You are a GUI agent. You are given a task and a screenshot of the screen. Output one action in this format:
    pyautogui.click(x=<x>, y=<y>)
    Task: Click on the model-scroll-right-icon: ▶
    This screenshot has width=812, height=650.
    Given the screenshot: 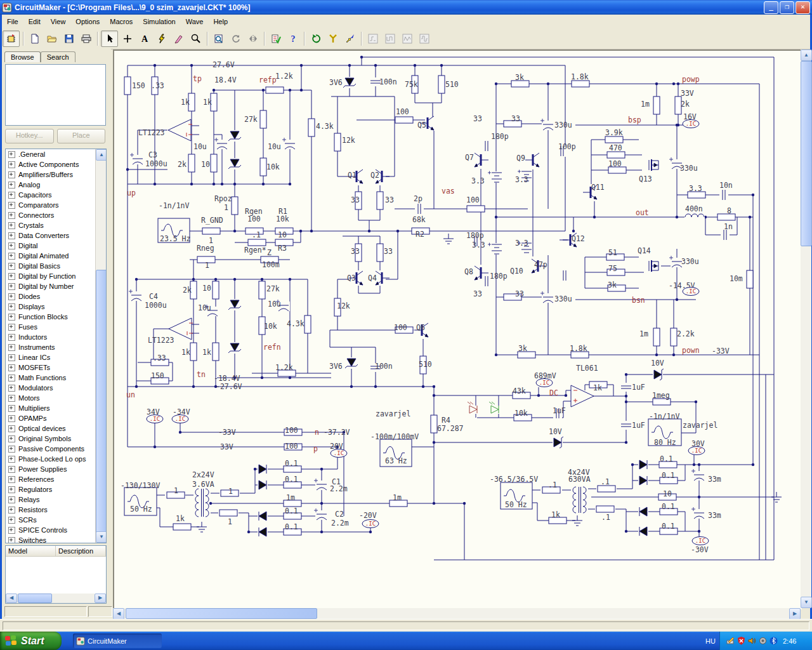 What is the action you would take?
    pyautogui.click(x=100, y=598)
    